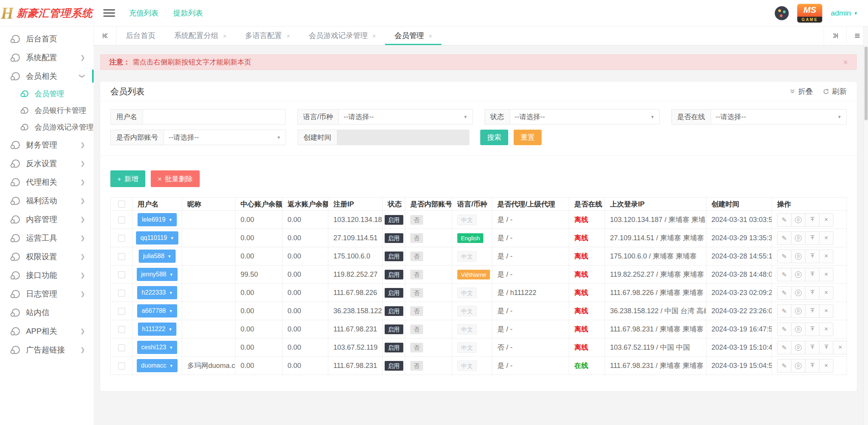  What do you see at coordinates (47, 219) in the screenshot?
I see `sidebar-item-8: 内容管理❯` at bounding box center [47, 219].